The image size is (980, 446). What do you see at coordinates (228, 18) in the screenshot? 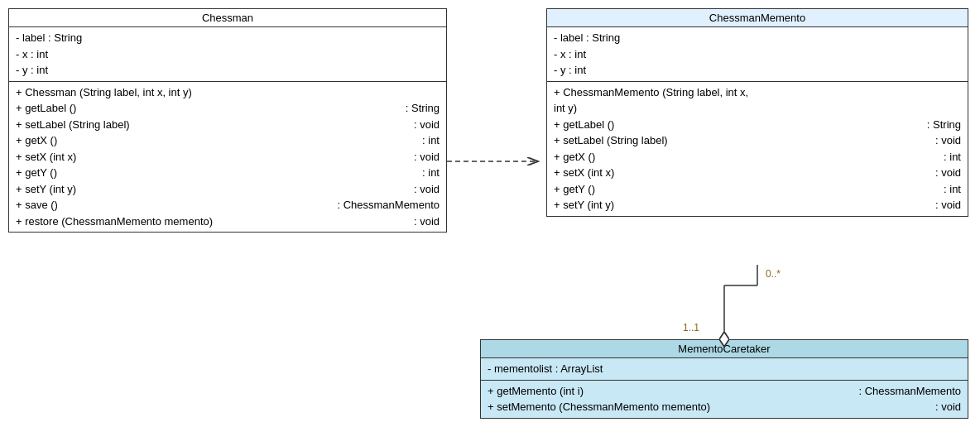
I see `chessman-title: Chessman` at bounding box center [228, 18].